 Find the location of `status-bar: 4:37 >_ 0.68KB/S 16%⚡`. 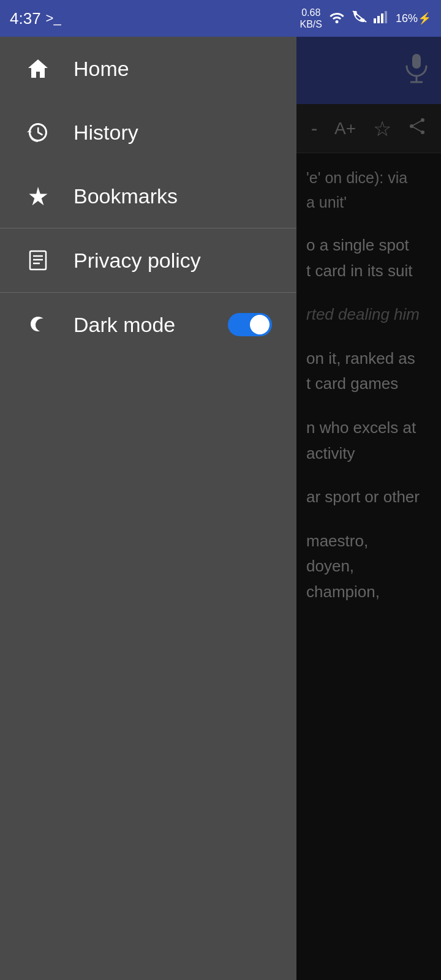

status-bar: 4:37 >_ 0.68KB/S 16%⚡ is located at coordinates (221, 18).